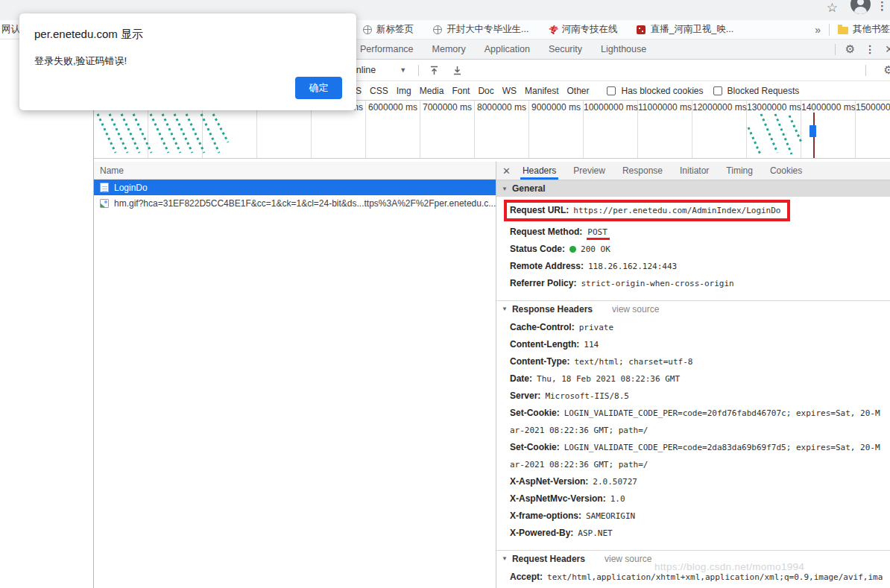 The height and width of the screenshot is (588, 890). I want to click on header-value: POST, so click(598, 234).